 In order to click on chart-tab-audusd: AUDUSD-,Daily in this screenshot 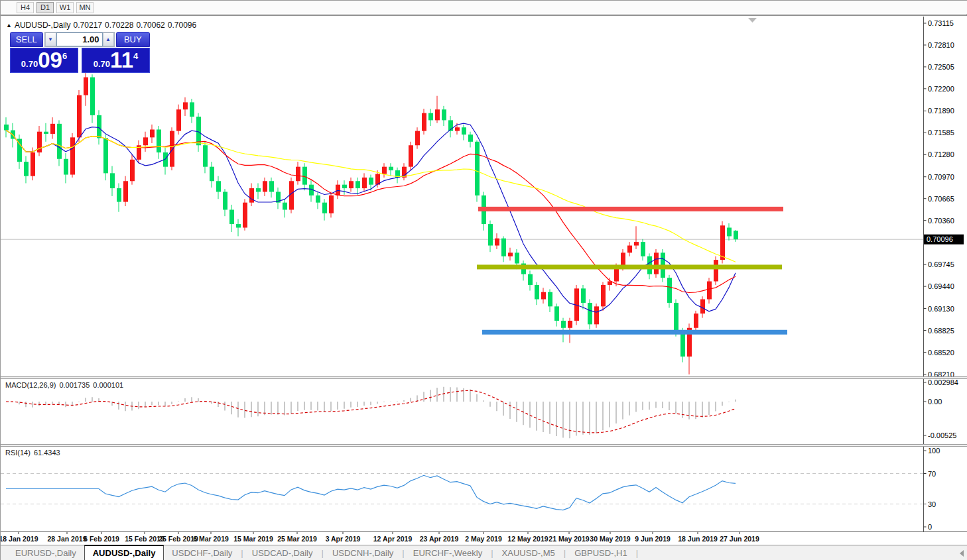, I will do `click(125, 553)`.